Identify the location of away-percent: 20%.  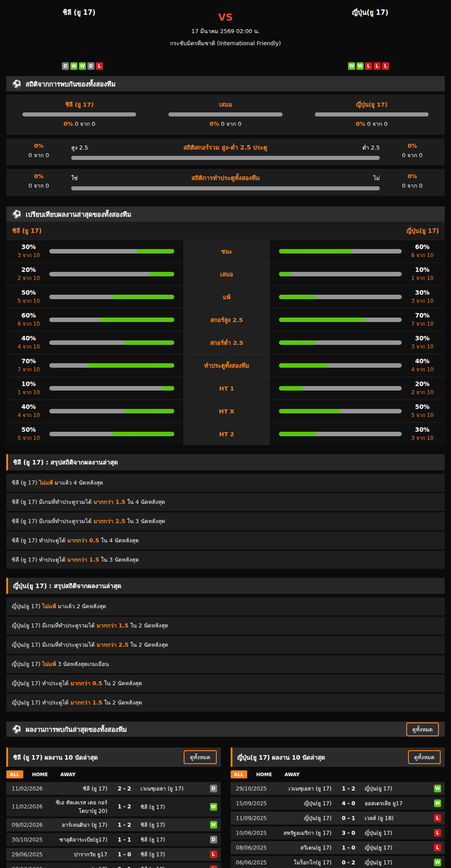
(422, 384).